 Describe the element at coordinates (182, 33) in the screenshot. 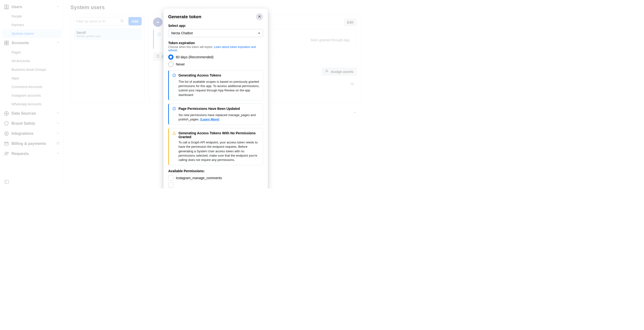

I see `selected-app-value: Necta Chatbot` at that location.